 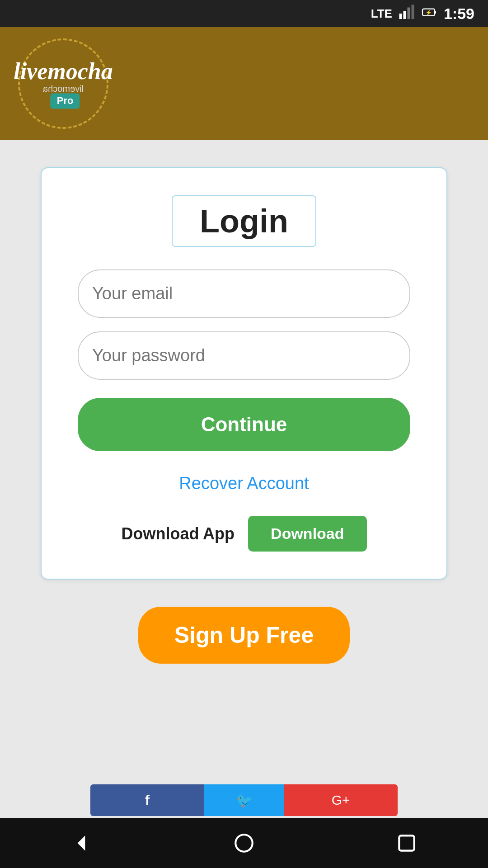 What do you see at coordinates (407, 14) in the screenshot?
I see `signal-icon` at bounding box center [407, 14].